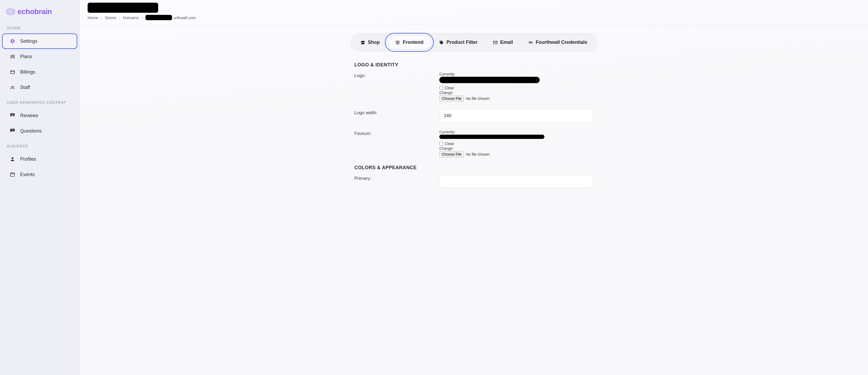 This screenshot has width=868, height=375. What do you see at coordinates (474, 116) in the screenshot?
I see `field-logo-width: Logo width:` at bounding box center [474, 116].